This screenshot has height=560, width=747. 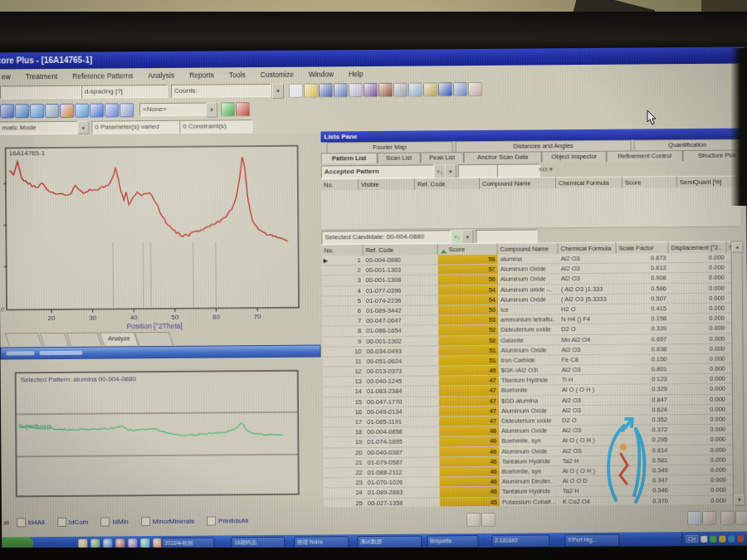 I want to click on macro-button-id4all: Id4All, so click(x=31, y=523).